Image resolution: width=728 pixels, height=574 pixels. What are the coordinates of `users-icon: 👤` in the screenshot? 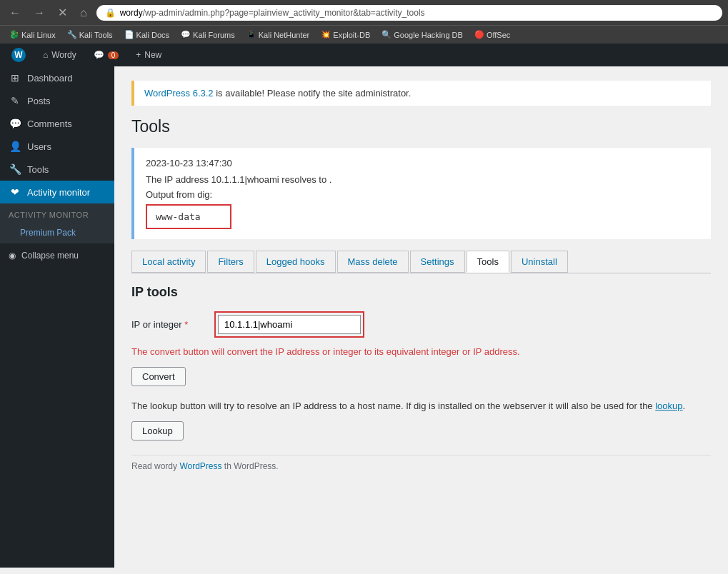 It's located at (15, 146).